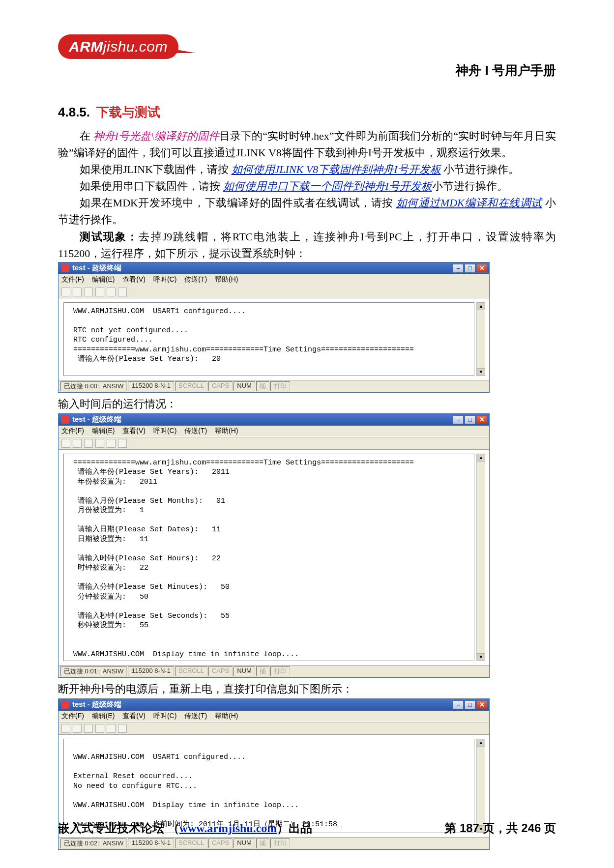 The image size is (614, 868). I want to click on p2-link: 如何使用JLINK V8下载固件到神舟I号开发板, so click(336, 169).